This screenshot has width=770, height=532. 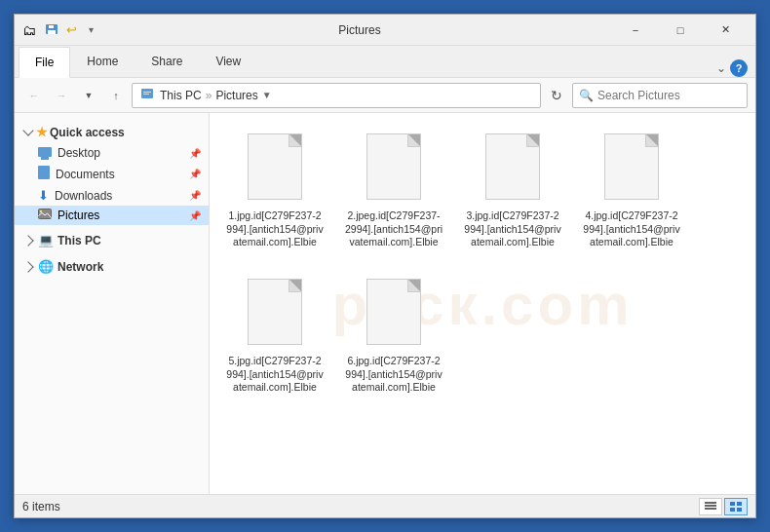 What do you see at coordinates (111, 173) in the screenshot?
I see `sidebar-item-documents: Documents 📌` at bounding box center [111, 173].